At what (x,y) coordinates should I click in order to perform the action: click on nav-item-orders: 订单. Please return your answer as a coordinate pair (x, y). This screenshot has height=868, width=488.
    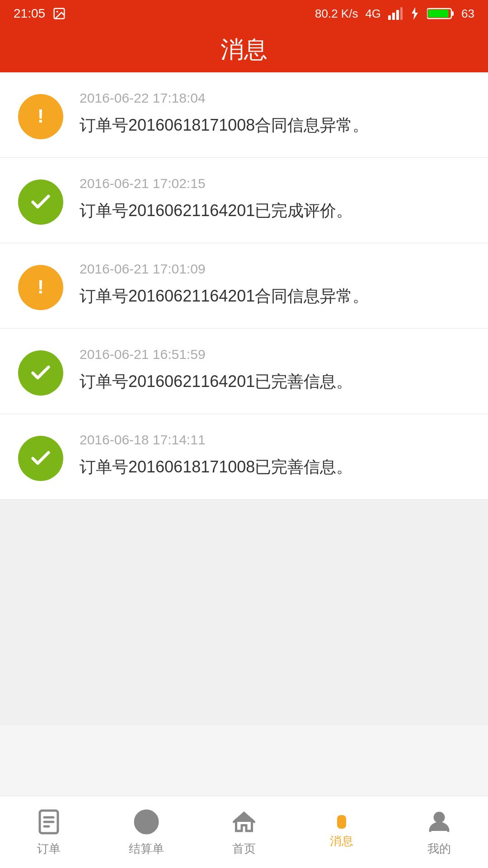
    Looking at the image, I should click on (49, 832).